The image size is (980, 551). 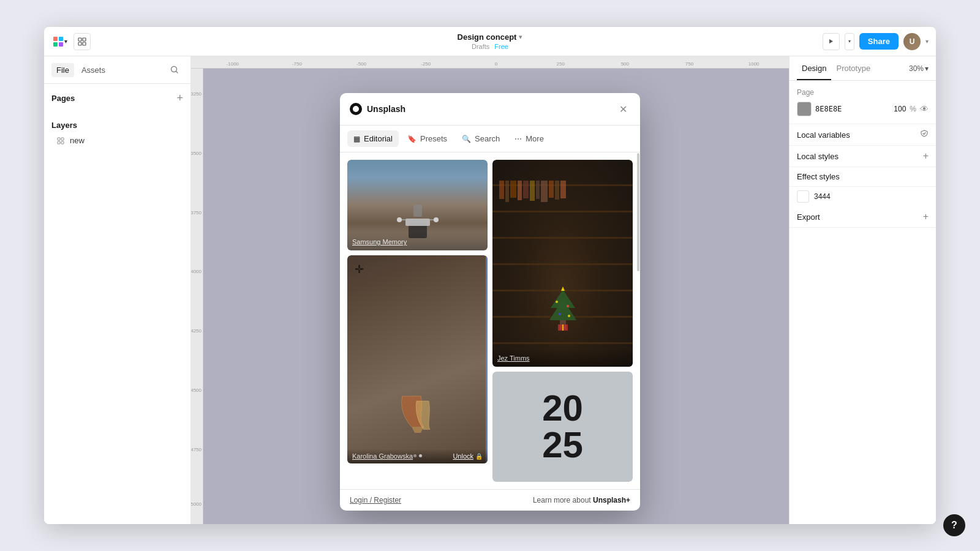 I want to click on page-label: Page, so click(x=862, y=92).